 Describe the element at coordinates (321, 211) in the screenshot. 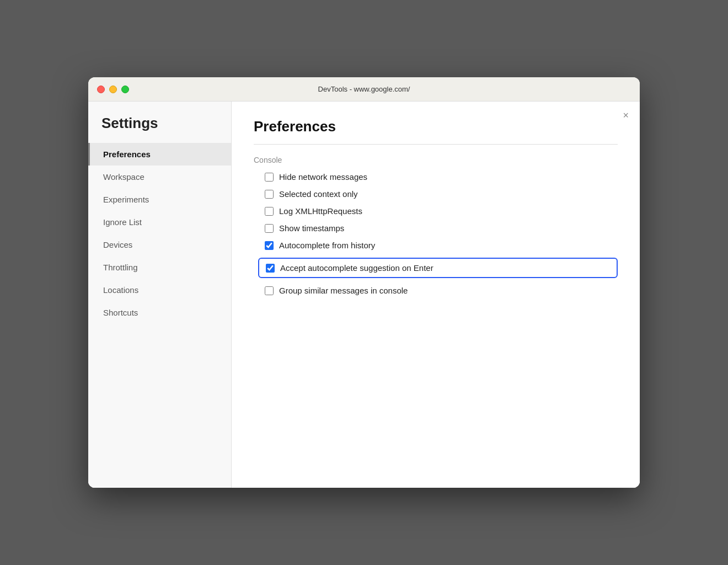

I see `checkbox-label-log-xml: Log XMLHttpRequests` at that location.